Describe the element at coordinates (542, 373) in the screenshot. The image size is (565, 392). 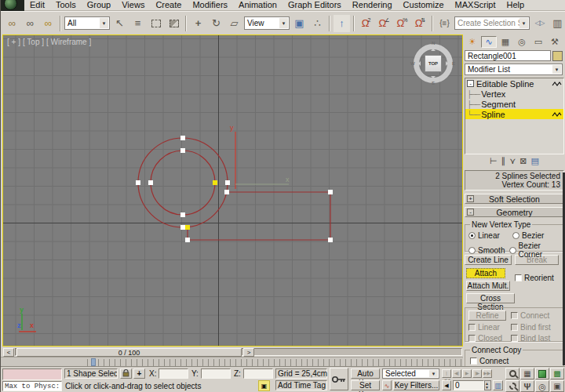
I see `zoom-extents-button` at that location.